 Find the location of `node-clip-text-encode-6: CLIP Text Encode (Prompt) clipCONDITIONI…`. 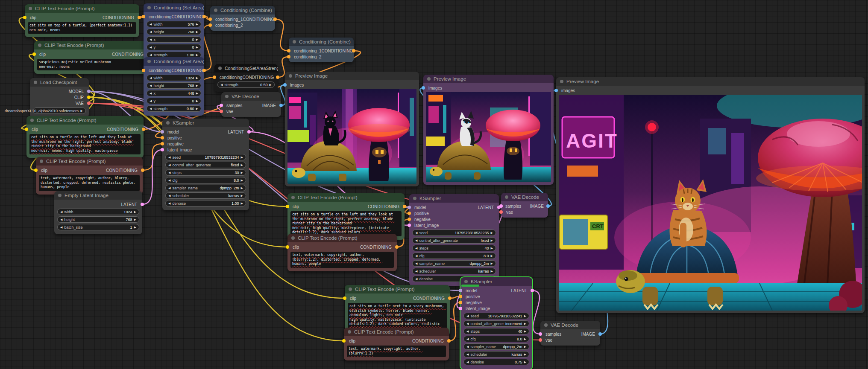

node-clip-text-encode-6: CLIP Text Encode (Prompt) clipCONDITIONI… is located at coordinates (342, 253).